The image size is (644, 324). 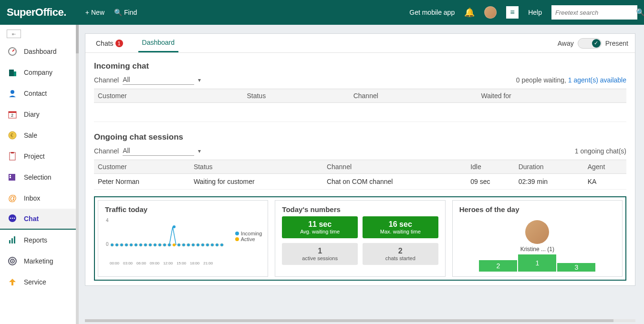 What do you see at coordinates (32, 198) in the screenshot?
I see `sidebar-item-label: Inbox` at bounding box center [32, 198].